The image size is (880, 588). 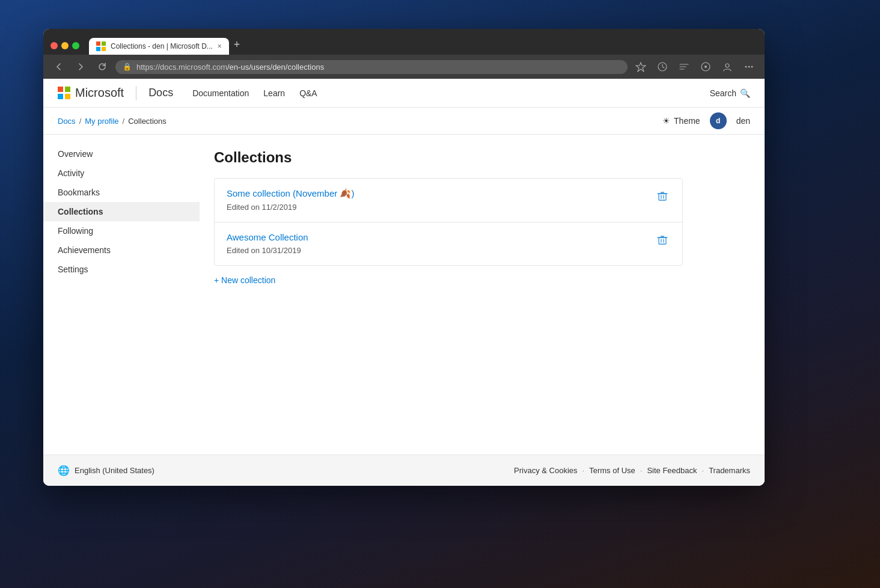 What do you see at coordinates (727, 67) in the screenshot?
I see `profile-icon` at bounding box center [727, 67].